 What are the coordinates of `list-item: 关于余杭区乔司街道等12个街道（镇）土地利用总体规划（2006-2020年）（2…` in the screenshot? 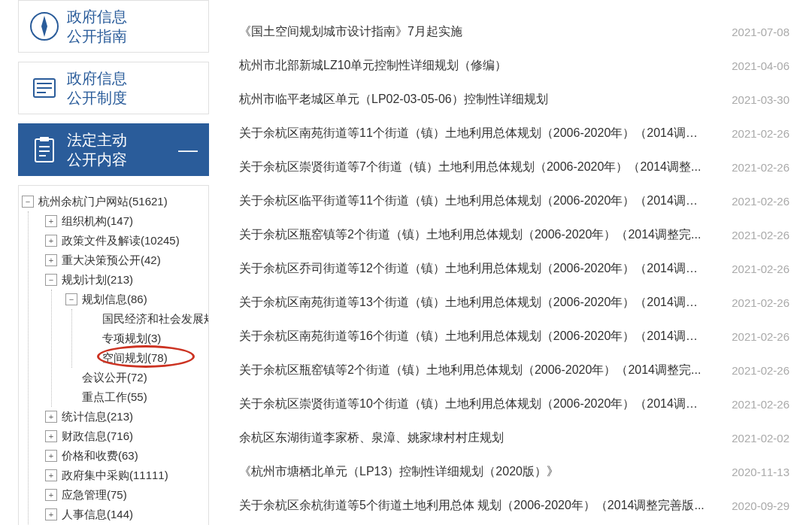 It's located at (514, 269).